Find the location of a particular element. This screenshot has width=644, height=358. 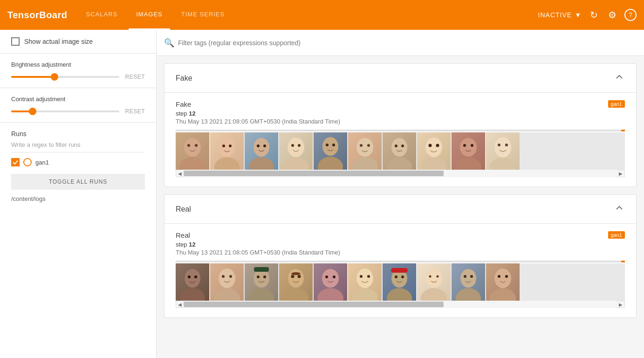

status-dropdown: INACTIVE ▼ is located at coordinates (560, 15).